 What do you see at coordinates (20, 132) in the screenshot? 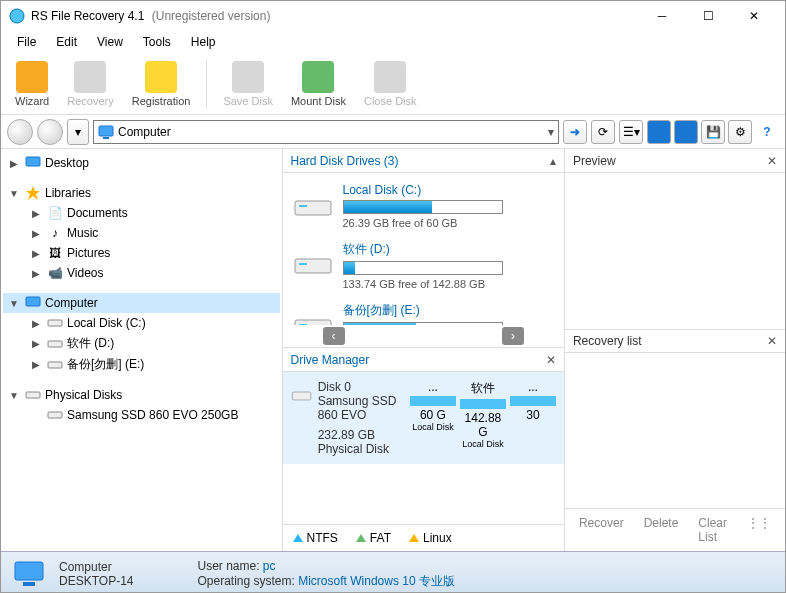
I see `nav-back-button` at bounding box center [20, 132].